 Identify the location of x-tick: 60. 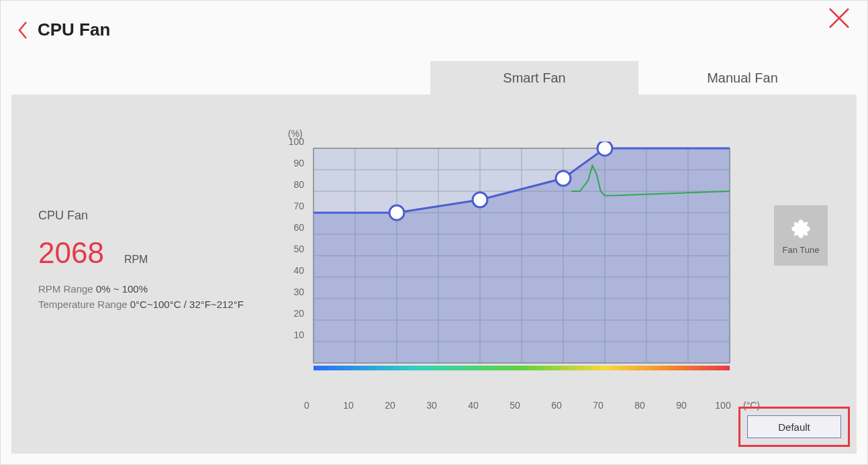
(557, 405).